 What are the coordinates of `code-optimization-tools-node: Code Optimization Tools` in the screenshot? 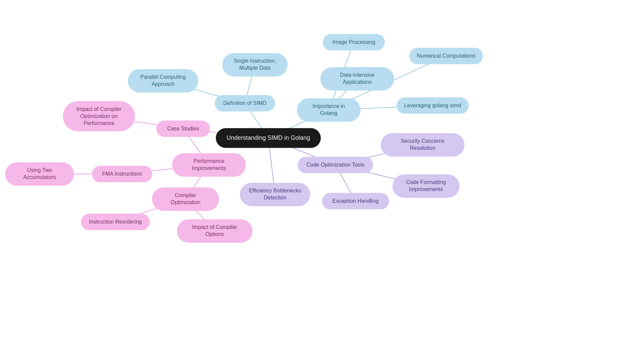 It's located at (335, 165).